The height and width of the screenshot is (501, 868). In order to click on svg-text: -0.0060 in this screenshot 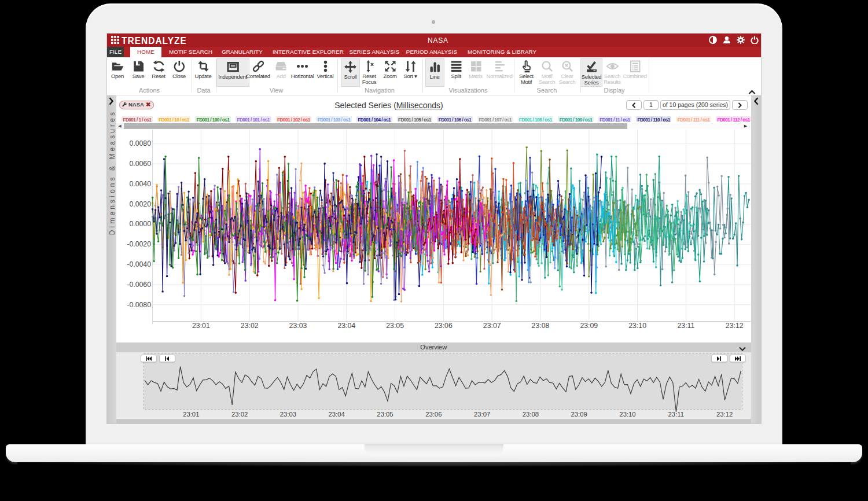, I will do `click(139, 284)`.